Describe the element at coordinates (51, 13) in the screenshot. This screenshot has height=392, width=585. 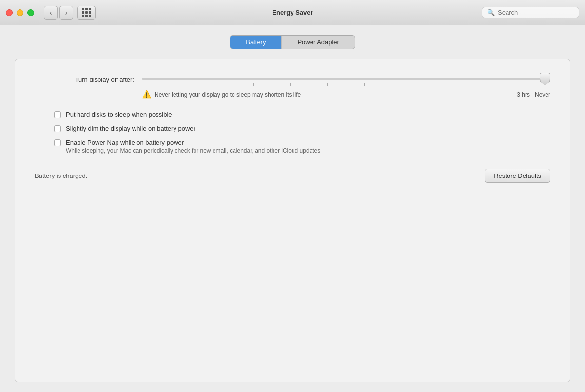
I see `back-button: ‹` at that location.